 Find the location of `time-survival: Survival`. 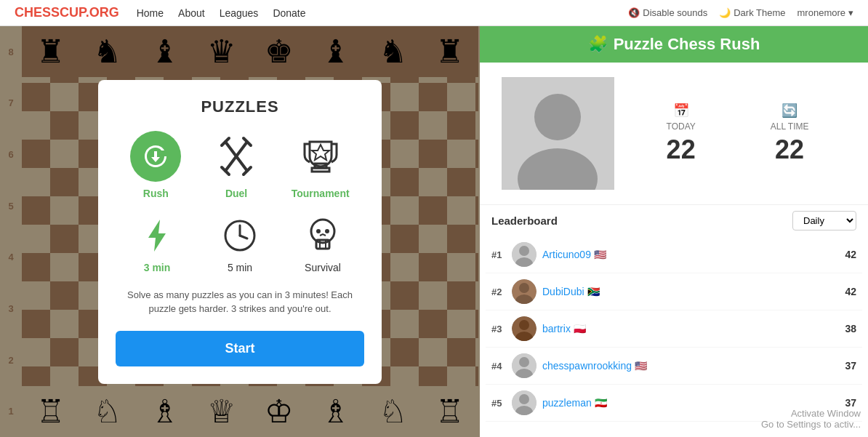

time-survival: Survival is located at coordinates (323, 244).